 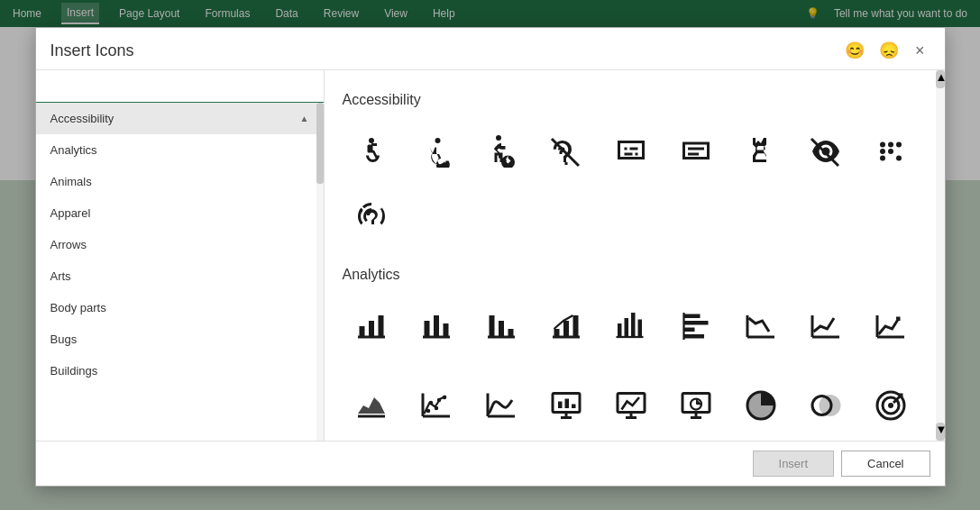 What do you see at coordinates (696, 326) in the screenshot?
I see `icon-bar-chart-side` at bounding box center [696, 326].